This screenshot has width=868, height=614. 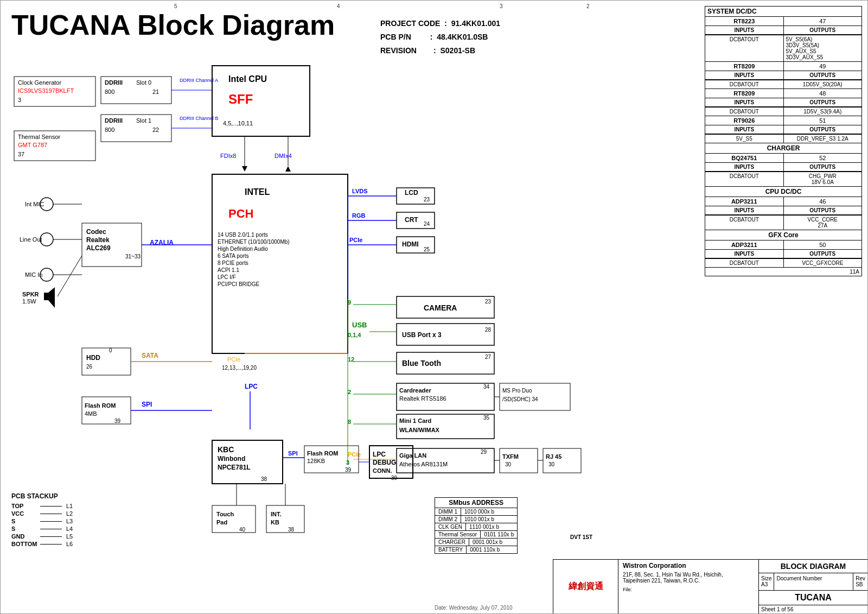 What do you see at coordinates (156, 130) in the screenshot?
I see `svg-text: 22` at bounding box center [156, 130].